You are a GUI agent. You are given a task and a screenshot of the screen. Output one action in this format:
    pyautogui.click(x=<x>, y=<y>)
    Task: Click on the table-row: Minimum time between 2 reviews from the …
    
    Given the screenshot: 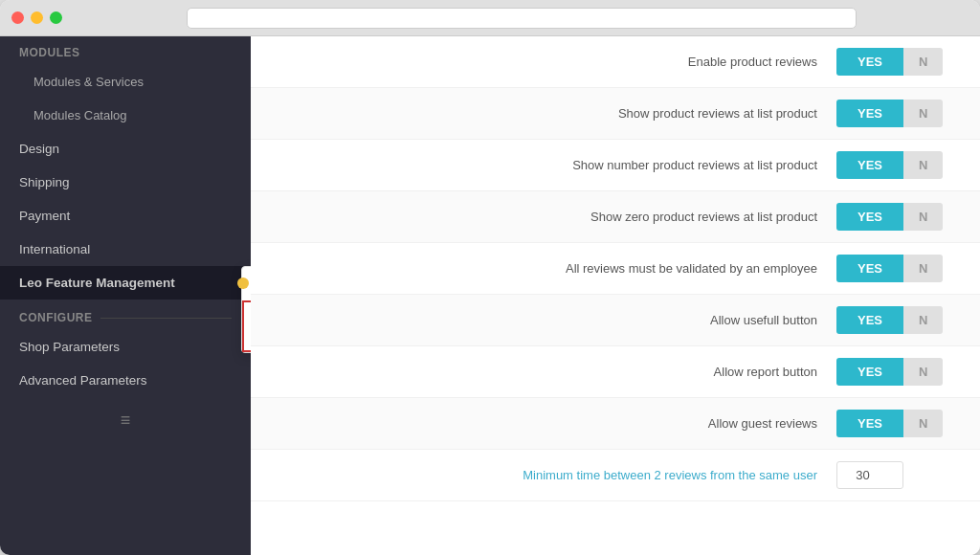 What is the action you would take?
    pyautogui.click(x=615, y=476)
    